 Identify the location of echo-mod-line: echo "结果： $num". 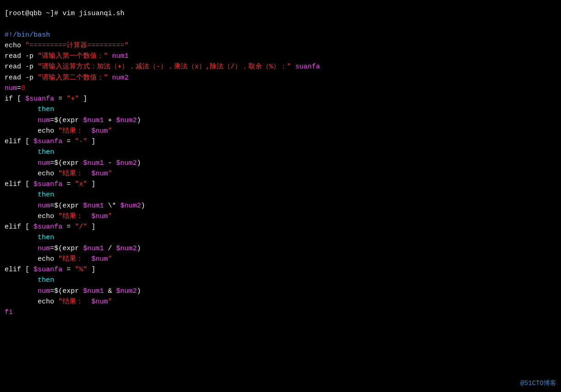
(280, 302).